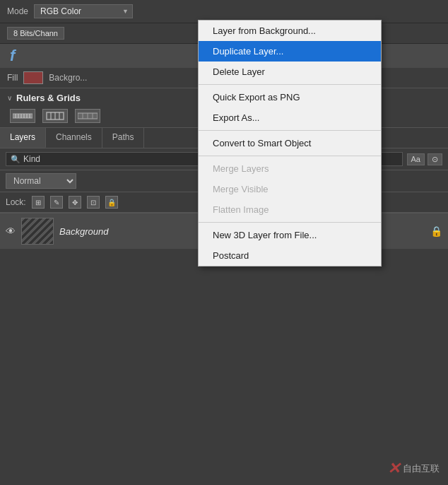 This screenshot has width=448, height=485. What do you see at coordinates (11, 231) in the screenshot?
I see `layer-visibility-icon: 👁` at bounding box center [11, 231].